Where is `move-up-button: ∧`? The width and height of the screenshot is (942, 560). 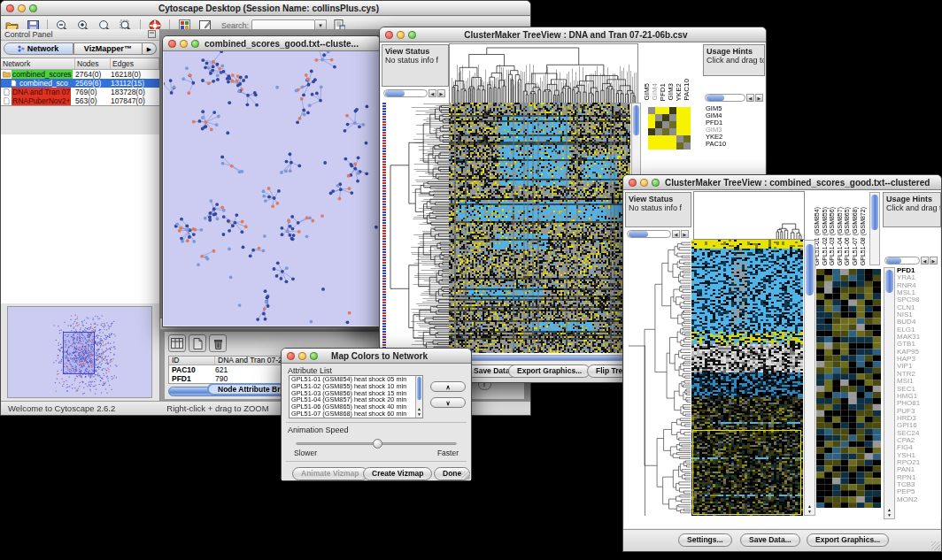
move-up-button: ∧ is located at coordinates (448, 387).